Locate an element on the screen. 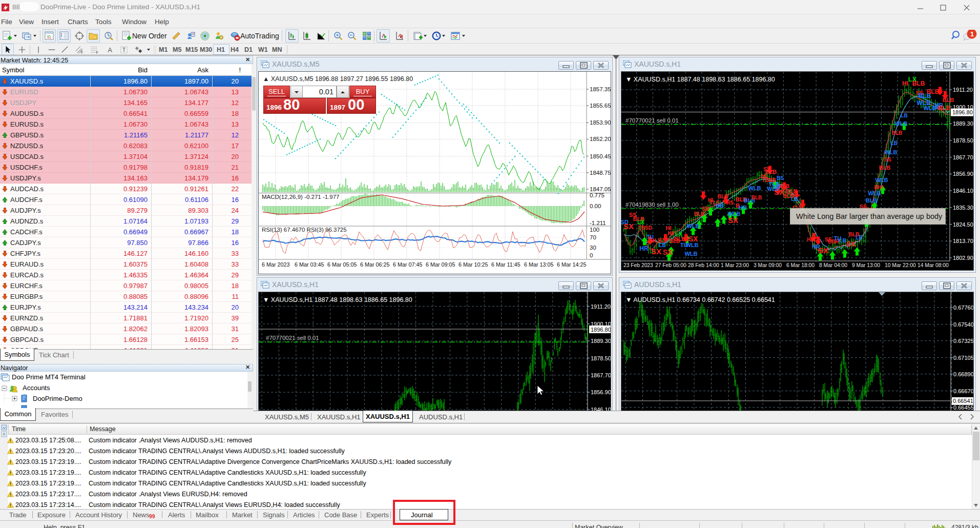  svg-text: HII is located at coordinates (671, 234).